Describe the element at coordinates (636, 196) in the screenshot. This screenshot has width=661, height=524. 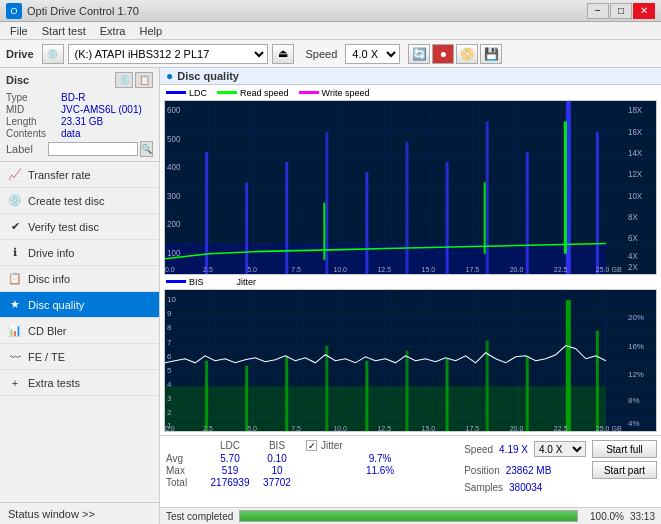
I see `svg-text: 10X` at that location.